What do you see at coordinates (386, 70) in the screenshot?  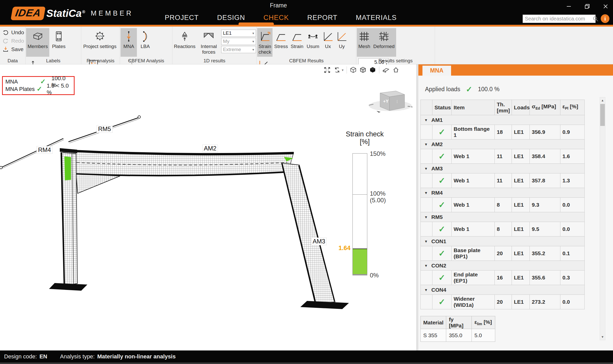 I see `clipping-plane-icon` at bounding box center [386, 70].